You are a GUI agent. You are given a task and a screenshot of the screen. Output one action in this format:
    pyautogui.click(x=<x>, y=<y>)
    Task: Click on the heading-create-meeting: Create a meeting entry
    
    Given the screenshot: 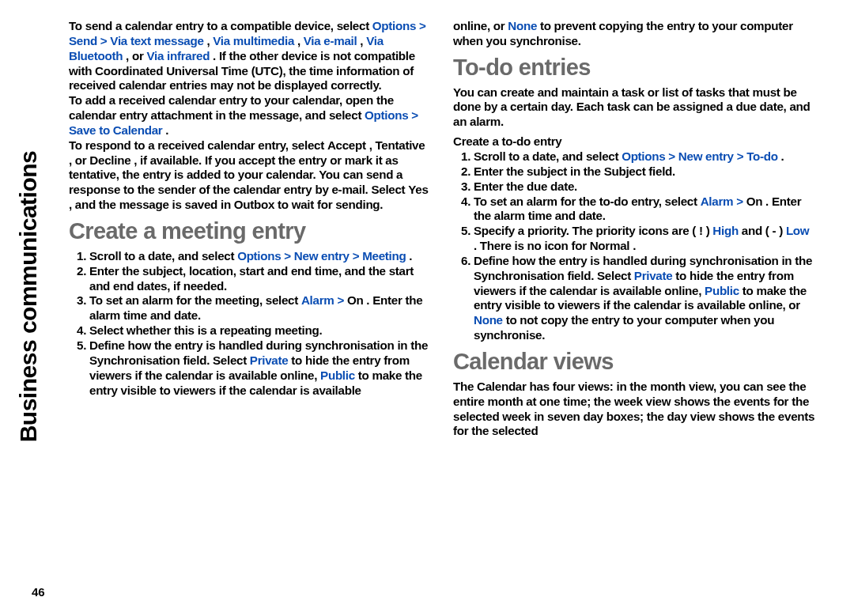 What is the action you would take?
    pyautogui.click(x=250, y=232)
    